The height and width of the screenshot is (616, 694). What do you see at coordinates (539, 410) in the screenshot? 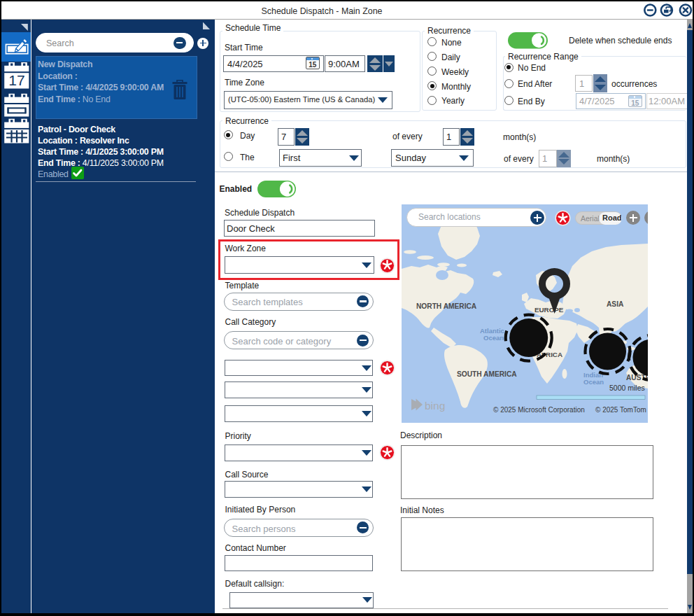
I see `svg-text: © 2025 Microsoft Corporation` at bounding box center [539, 410].